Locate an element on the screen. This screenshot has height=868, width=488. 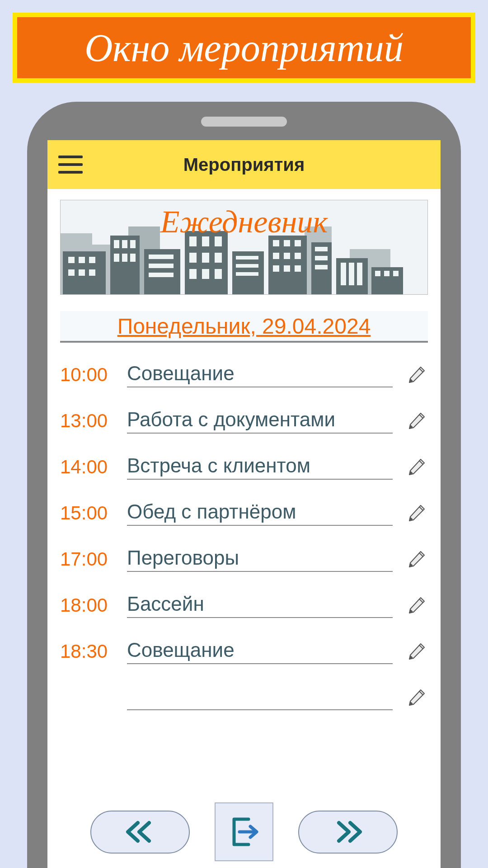
event-time: 13:00 is located at coordinates (87, 421).